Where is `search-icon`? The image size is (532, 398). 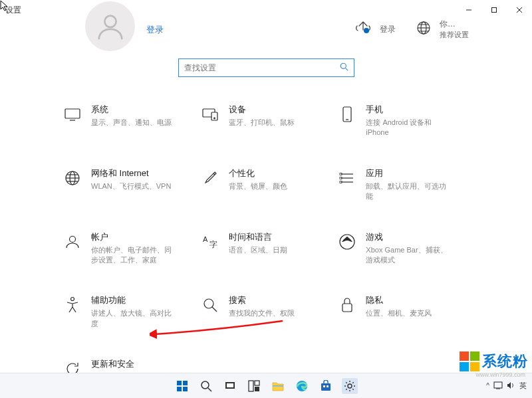 search-icon is located at coordinates (344, 68).